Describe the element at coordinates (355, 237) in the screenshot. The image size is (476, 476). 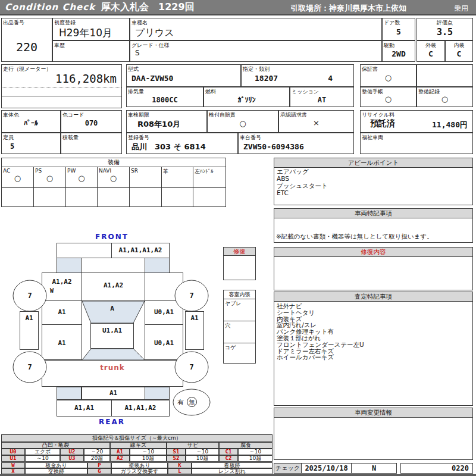
I see `vehicle-notes-disclaimer: ※記載のない書類・機器等は無しとして取り扱います。` at that location.